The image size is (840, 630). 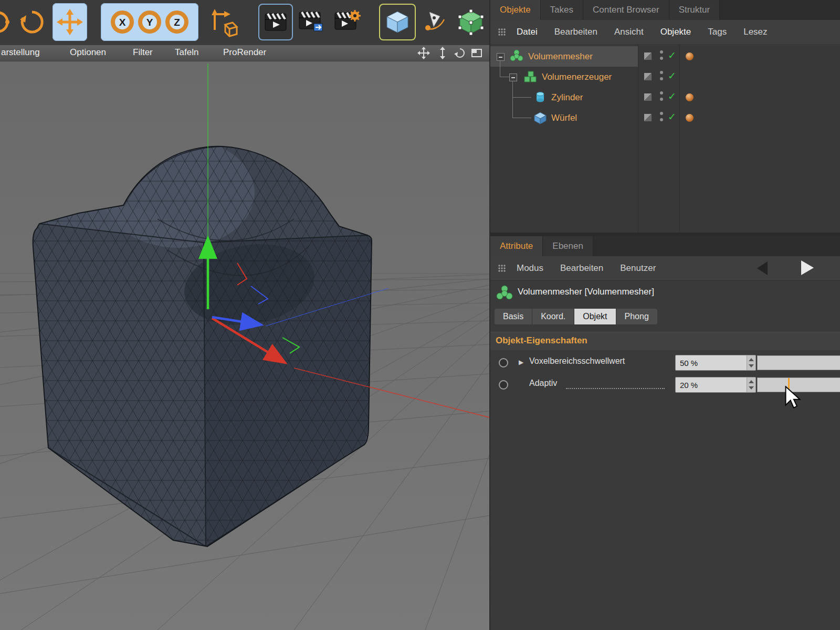 What do you see at coordinates (717, 32) in the screenshot?
I see `om-menu-tags: Tags` at bounding box center [717, 32].